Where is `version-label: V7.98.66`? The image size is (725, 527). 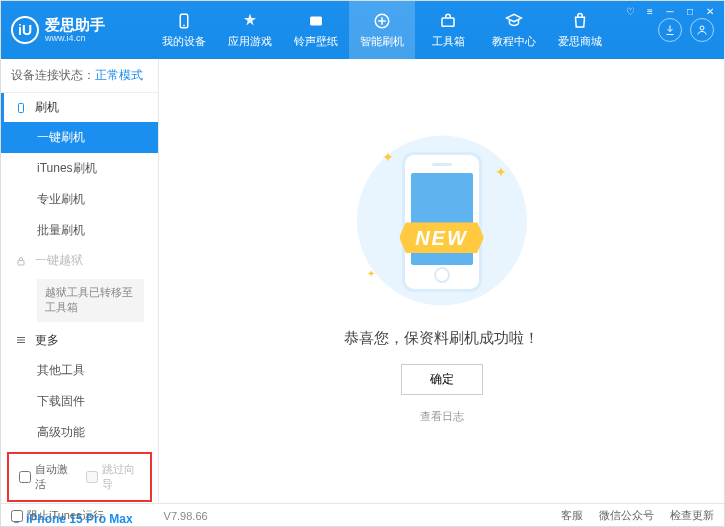 version-label: V7.98.66 is located at coordinates (186, 516).